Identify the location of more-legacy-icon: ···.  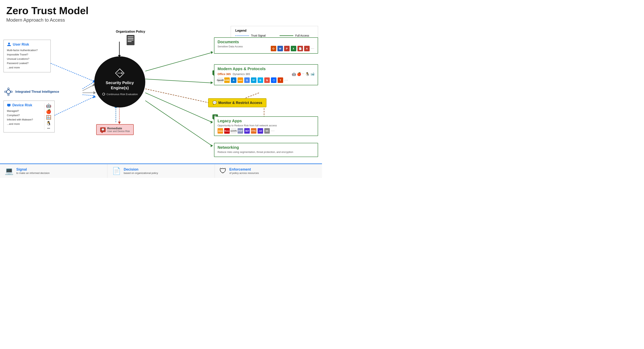
(273, 131).